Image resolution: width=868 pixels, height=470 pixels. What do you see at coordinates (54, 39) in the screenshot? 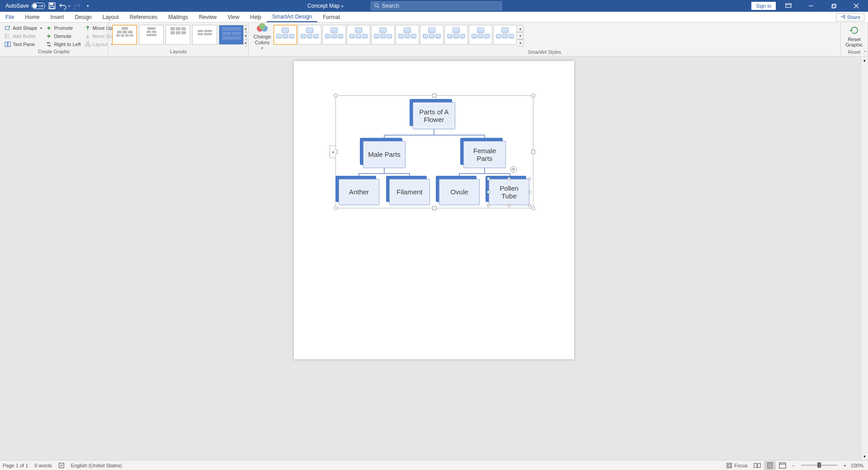
I see `group-create-graphic: Add Shape ▾ Add Bullet Text Pane Promote` at bounding box center [54, 39].